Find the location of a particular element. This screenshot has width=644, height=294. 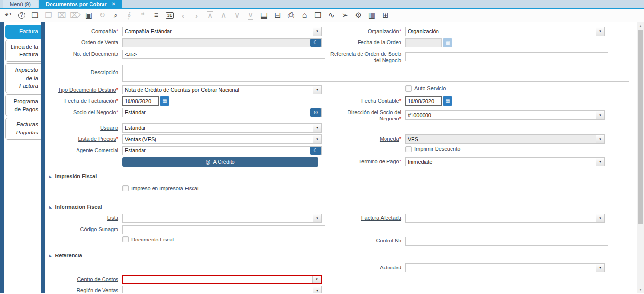

section-impresion-fiscal: ◣ Impresión Fiscal is located at coordinates (337, 175).